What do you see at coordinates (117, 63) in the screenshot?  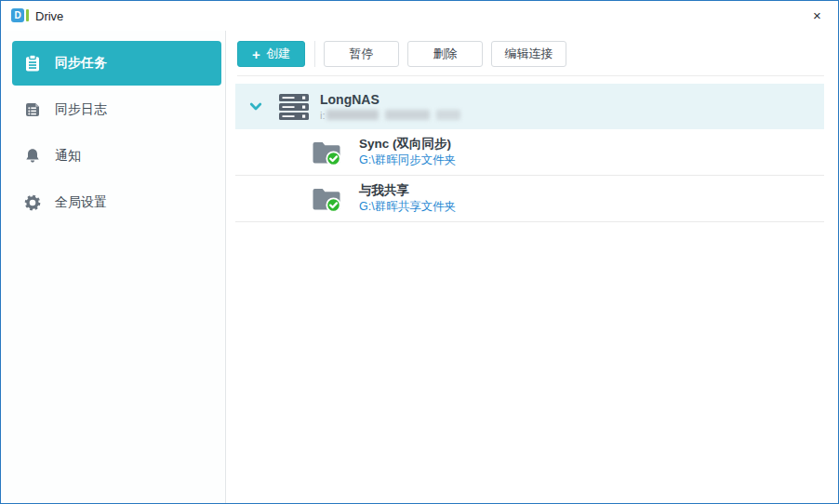 I see `sidebar-item-sync-tasks: 同步任务` at bounding box center [117, 63].